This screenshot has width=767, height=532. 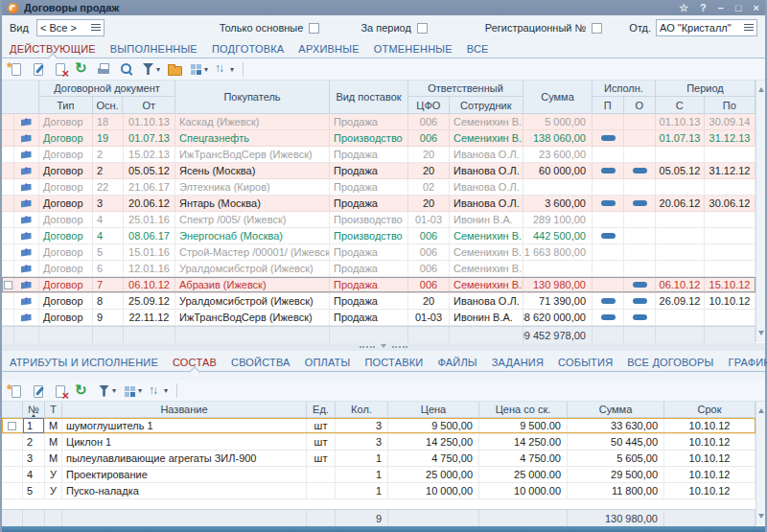 What do you see at coordinates (704, 8) in the screenshot?
I see `help-icon: ?` at bounding box center [704, 8].